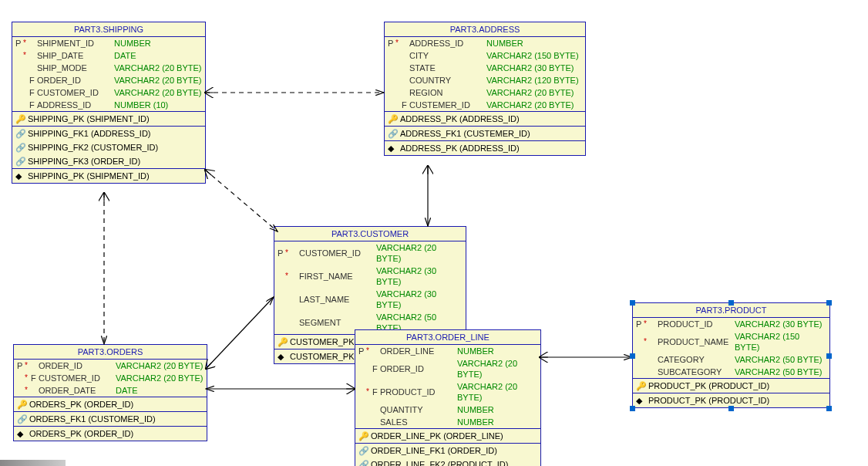 This screenshot has height=466, width=868. Describe the element at coordinates (448, 437) in the screenshot. I see `pk-row: 🔑ORDER_LINE_PK (ORDER_LINE)` at that location.